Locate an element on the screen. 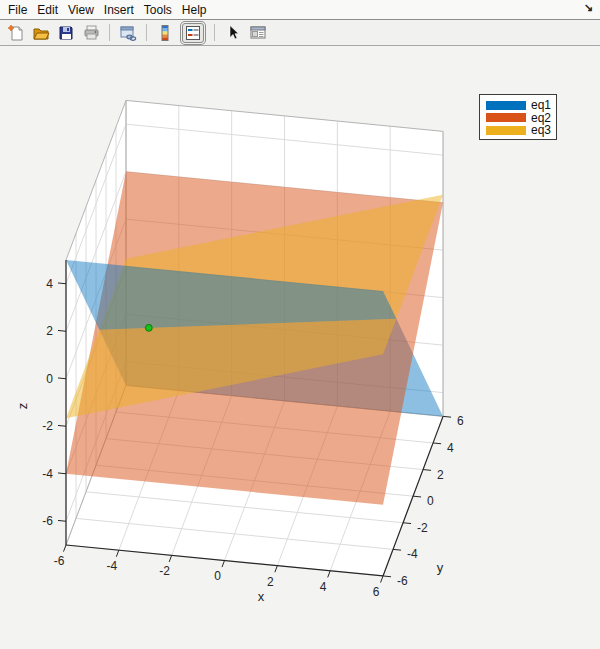 Image resolution: width=600 pixels, height=649 pixels. open-file-icon is located at coordinates (41, 33).